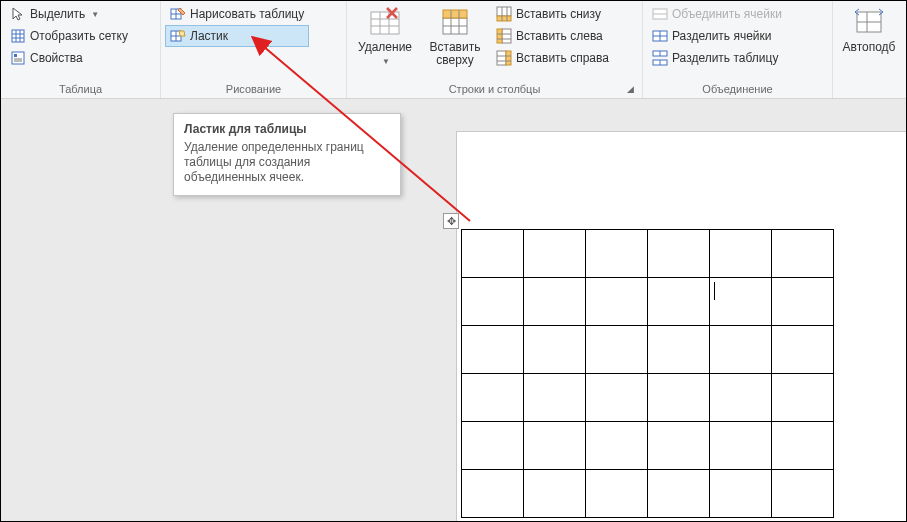 The height and width of the screenshot is (522, 907). I want to click on properties-button: Свойства, so click(69, 58).